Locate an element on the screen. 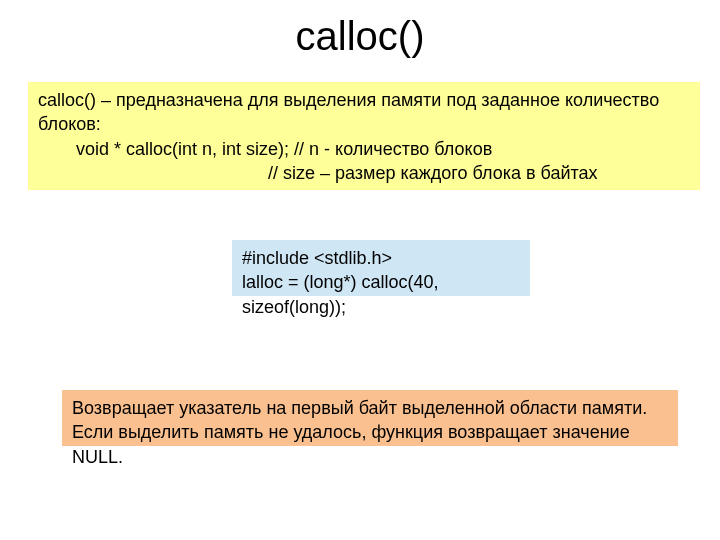 This screenshot has height=540, width=720. slide-title: calloc() is located at coordinates (360, 36).